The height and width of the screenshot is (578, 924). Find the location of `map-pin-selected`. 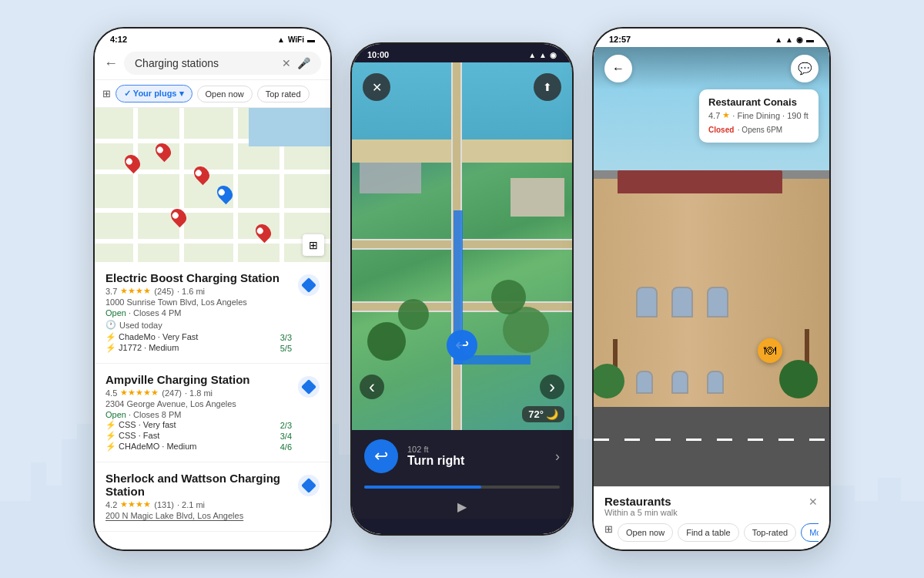

map-pin-selected is located at coordinates (225, 193).